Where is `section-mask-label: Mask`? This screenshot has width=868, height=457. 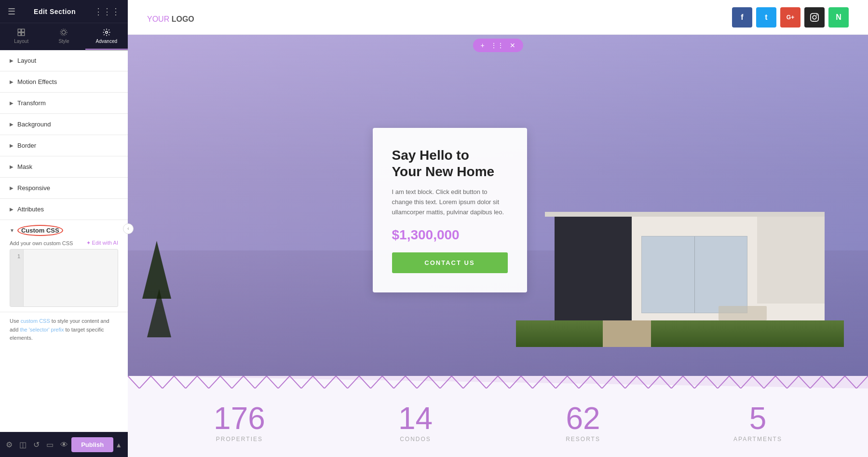
section-mask-label: Mask is located at coordinates (25, 167).